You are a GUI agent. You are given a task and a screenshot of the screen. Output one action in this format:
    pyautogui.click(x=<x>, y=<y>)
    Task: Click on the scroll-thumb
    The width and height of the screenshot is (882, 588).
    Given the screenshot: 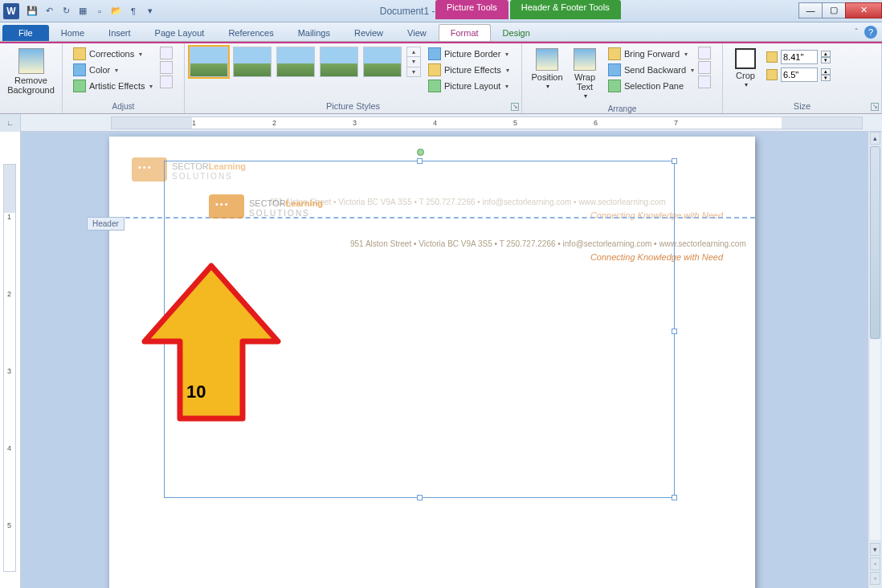 What is the action you would take?
    pyautogui.click(x=876, y=243)
    